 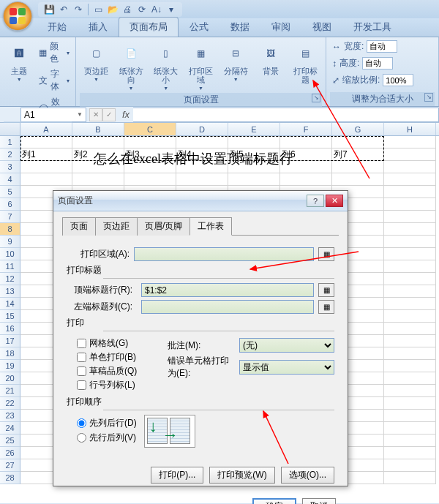 I want to click on row-header: 13, so click(x=10, y=291).